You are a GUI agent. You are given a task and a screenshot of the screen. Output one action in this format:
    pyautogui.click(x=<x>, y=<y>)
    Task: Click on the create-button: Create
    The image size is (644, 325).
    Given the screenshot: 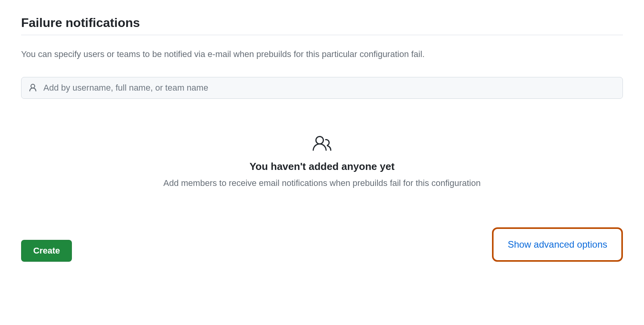 What is the action you would take?
    pyautogui.click(x=47, y=251)
    